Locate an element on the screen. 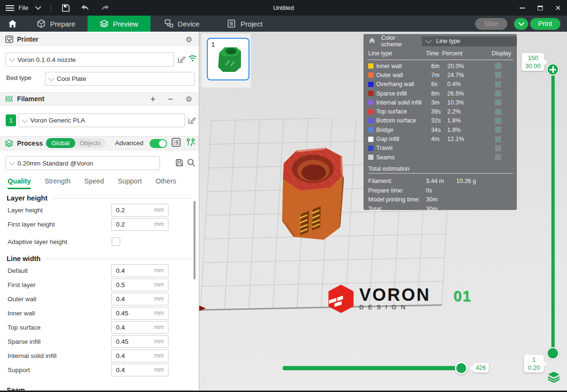 The height and width of the screenshot is (392, 567). process-tab-others: Others is located at coordinates (166, 183).